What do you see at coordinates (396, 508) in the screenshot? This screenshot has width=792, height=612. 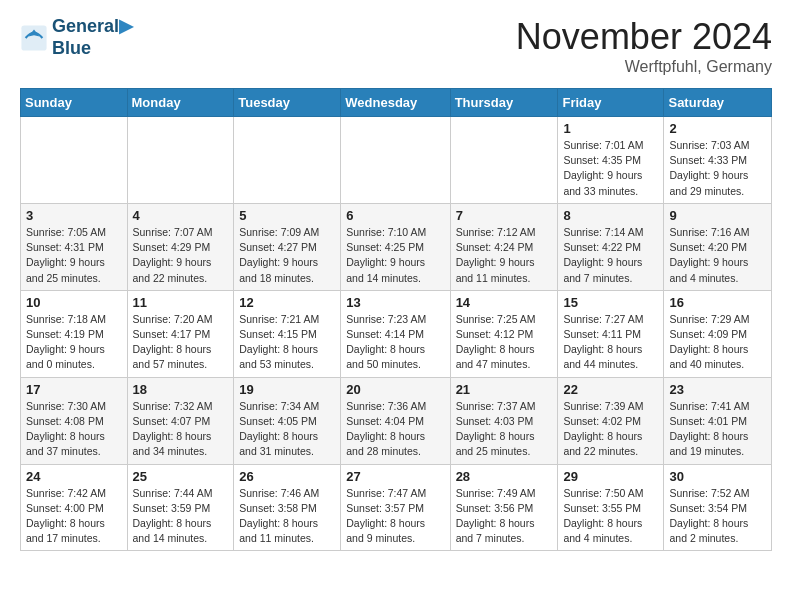 I see `calendar-cell: 27Sunrise: 7:47 AM Sunset: 3:57 PM Dayli…` at bounding box center [396, 508].